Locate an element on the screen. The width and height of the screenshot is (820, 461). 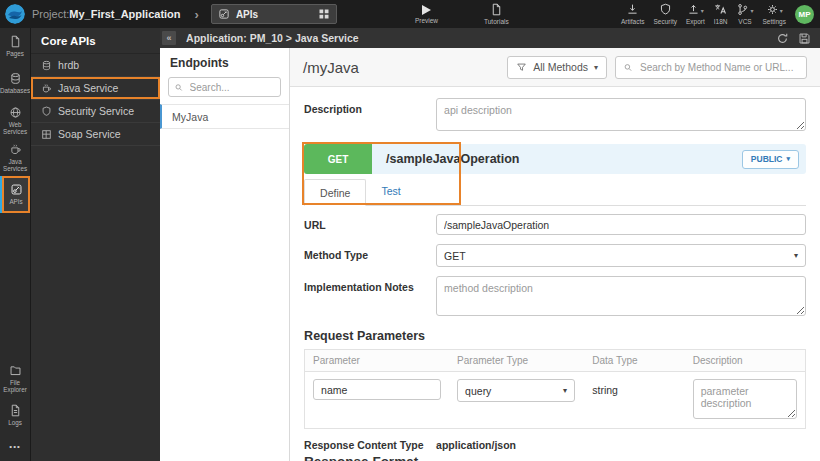
grid-icon is located at coordinates (324, 14).